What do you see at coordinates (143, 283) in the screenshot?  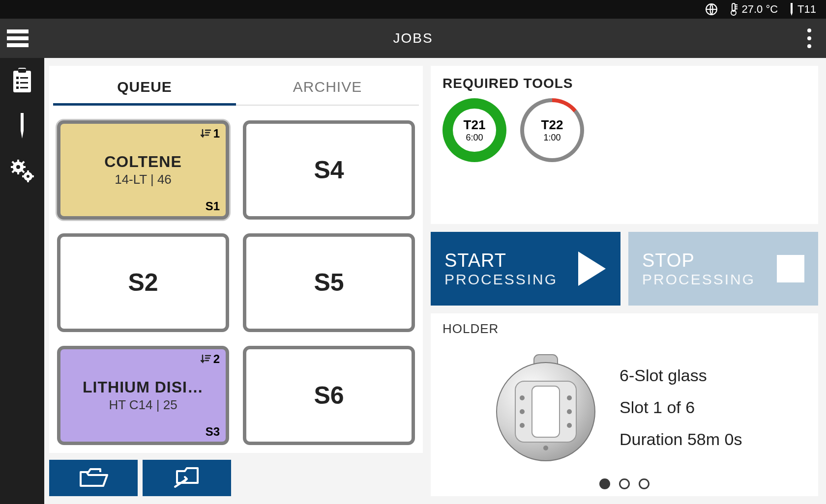 I see `slot-s2: S2` at bounding box center [143, 283].